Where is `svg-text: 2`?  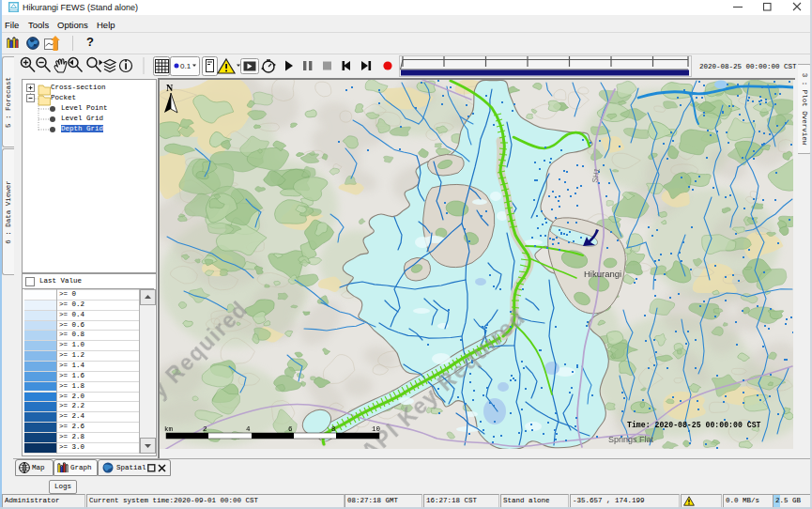
svg-text: 2 is located at coordinates (205, 429).